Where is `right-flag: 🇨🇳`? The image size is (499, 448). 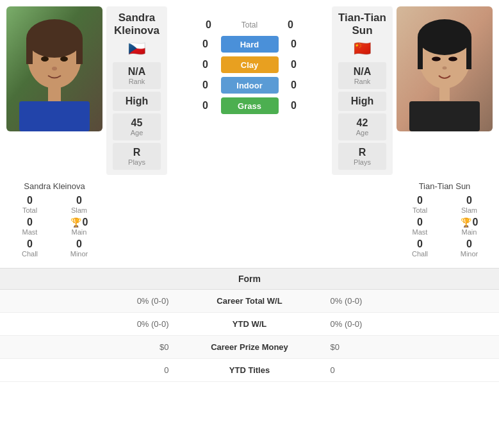
right-flag: 🇨🇳 is located at coordinates (363, 49).